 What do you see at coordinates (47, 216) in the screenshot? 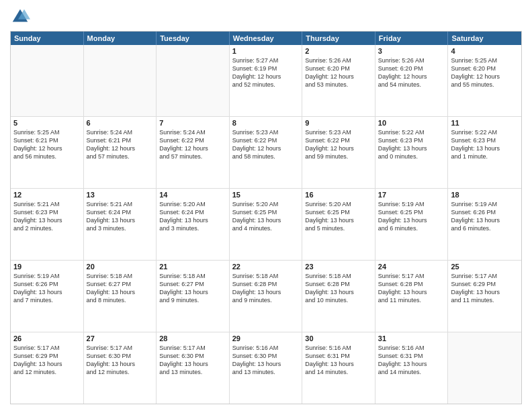
I see `cell-info: Sunrise: 5:21 AM Sunset: 6:23 PM Dayligh…` at bounding box center [47, 216].